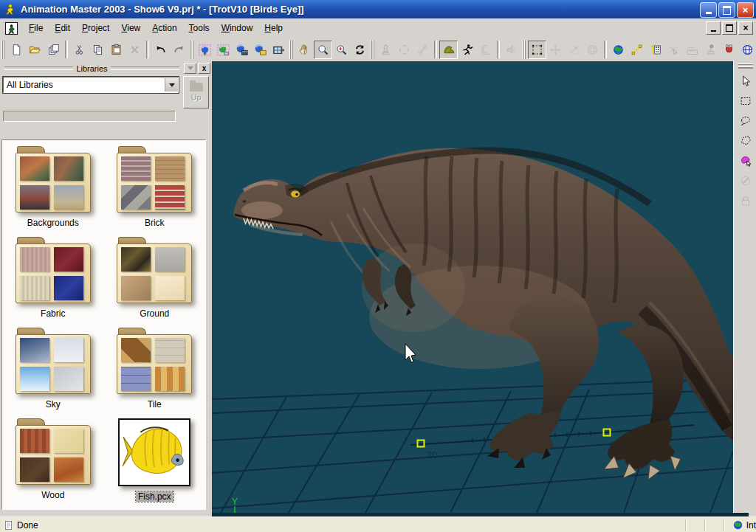  I want to click on panel-dock-button, so click(190, 68).